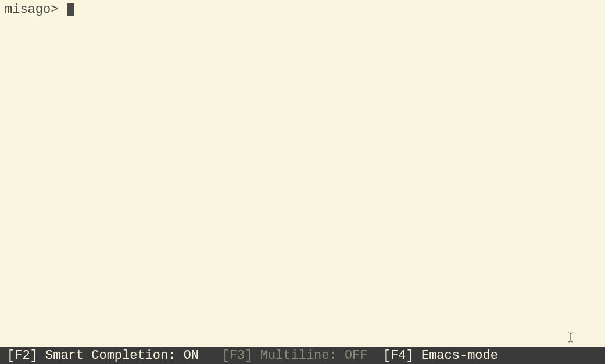 The image size is (605, 364). What do you see at coordinates (71, 10) in the screenshot?
I see `cursor-icon` at bounding box center [71, 10].